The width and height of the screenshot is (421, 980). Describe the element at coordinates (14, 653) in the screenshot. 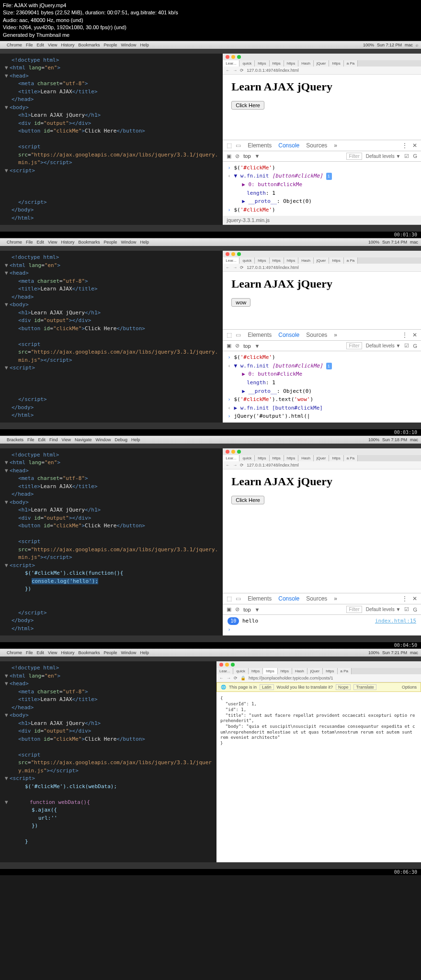

I see `menu-item: Chrome` at that location.